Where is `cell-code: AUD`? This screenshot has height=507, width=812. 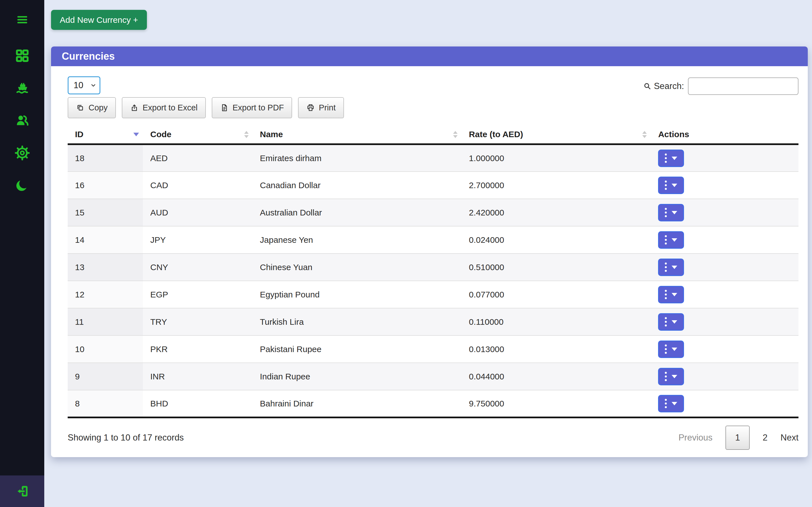
cell-code: AUD is located at coordinates (198, 213).